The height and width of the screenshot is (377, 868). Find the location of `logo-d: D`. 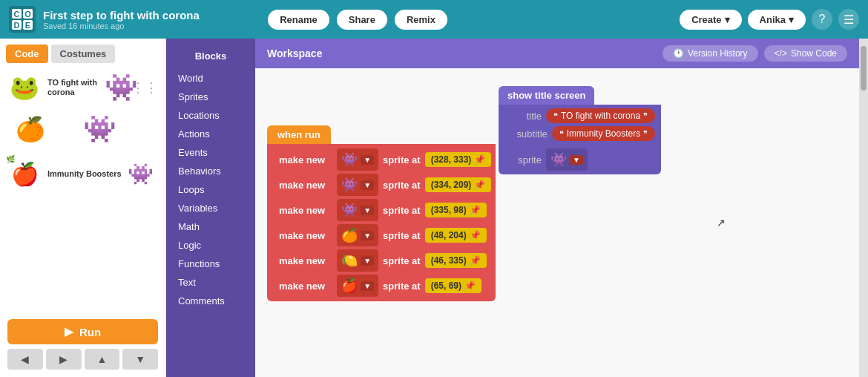

logo-d: D is located at coordinates (16, 25).